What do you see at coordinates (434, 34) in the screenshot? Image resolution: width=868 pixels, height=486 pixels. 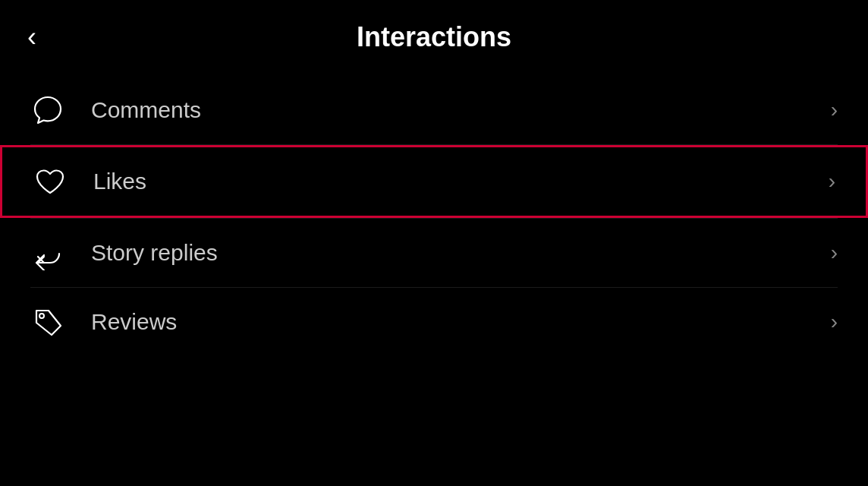 I see `header: ‹ Interactions` at bounding box center [434, 34].